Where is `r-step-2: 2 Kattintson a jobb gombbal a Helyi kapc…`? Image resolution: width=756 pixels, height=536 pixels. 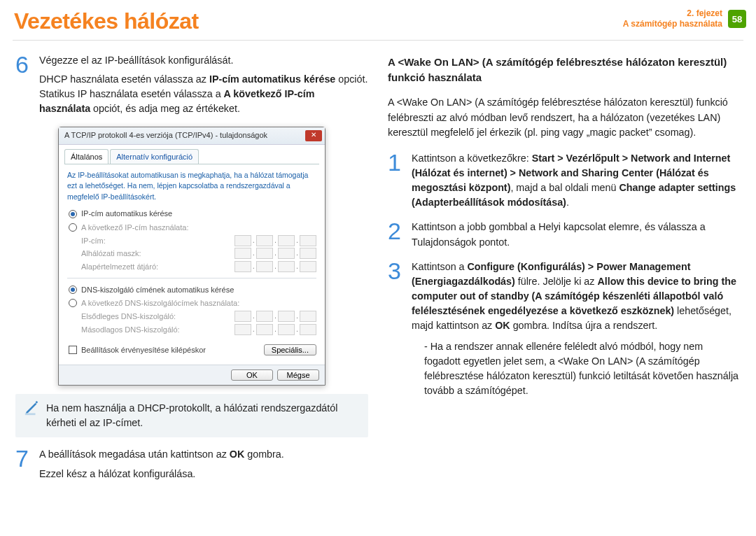
r-step-2: 2 Kattintson a jobb gombbal a Helyi kapc… is located at coordinates (564, 234).